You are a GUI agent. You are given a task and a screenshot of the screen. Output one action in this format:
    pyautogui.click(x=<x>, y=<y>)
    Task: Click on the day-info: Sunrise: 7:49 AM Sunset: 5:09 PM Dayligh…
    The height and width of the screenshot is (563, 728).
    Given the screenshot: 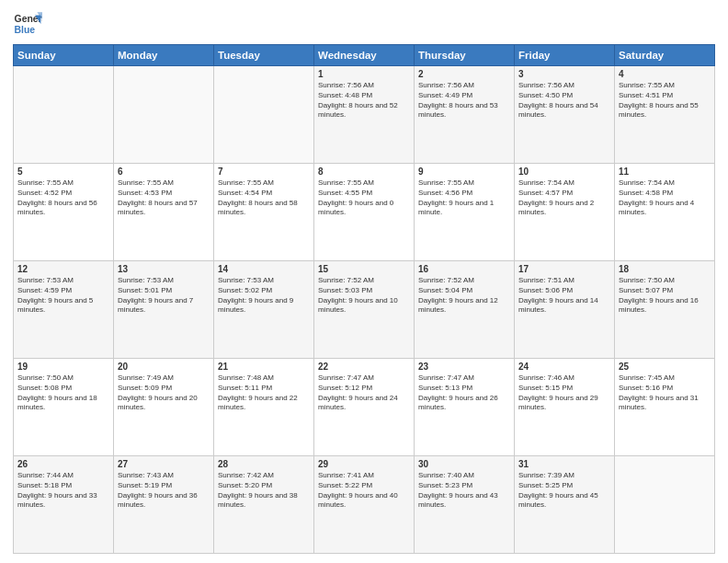 What is the action you would take?
    pyautogui.click(x=164, y=394)
    